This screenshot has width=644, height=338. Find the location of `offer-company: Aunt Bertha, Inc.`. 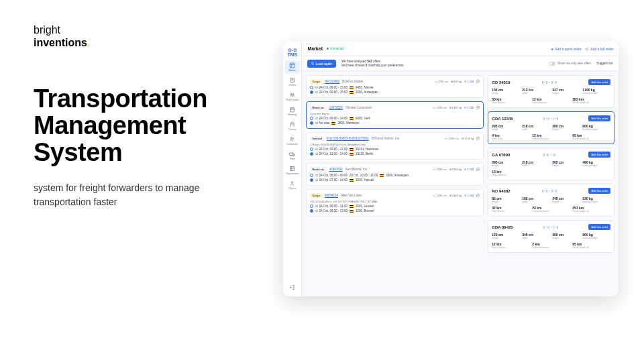

offer-company: Aunt Bertha, Inc. is located at coordinates (357, 169).